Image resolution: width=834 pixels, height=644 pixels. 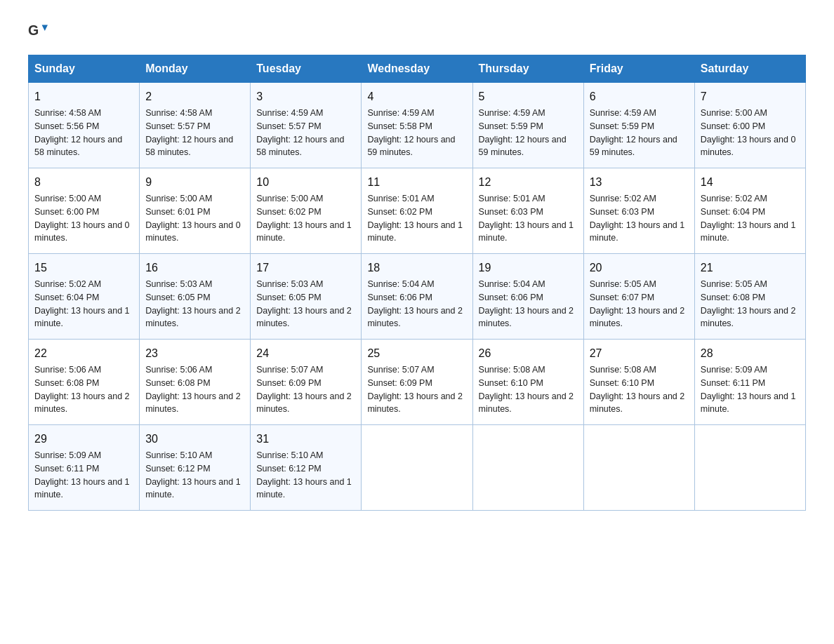 What do you see at coordinates (67, 199) in the screenshot?
I see `sunrise-info: Sunrise: 5:00 AM` at bounding box center [67, 199].